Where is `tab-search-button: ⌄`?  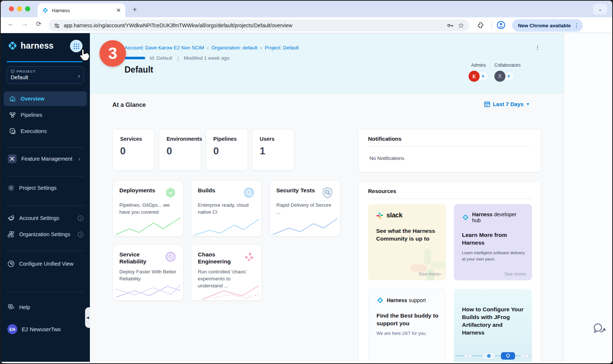 tab-search-button: ⌄ is located at coordinates (600, 9).